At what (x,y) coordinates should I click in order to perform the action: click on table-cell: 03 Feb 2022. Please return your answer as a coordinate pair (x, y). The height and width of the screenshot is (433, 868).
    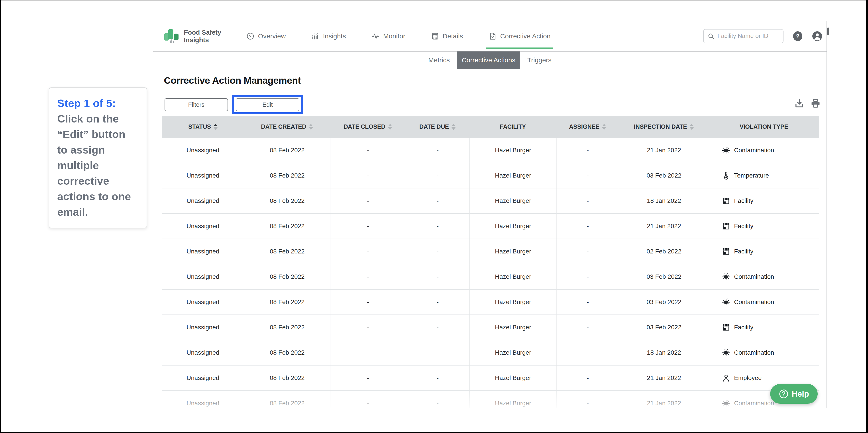
    Looking at the image, I should click on (664, 302).